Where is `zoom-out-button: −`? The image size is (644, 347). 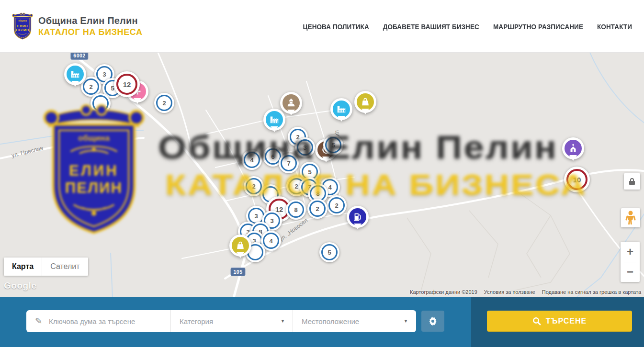 zoom-out-button: − is located at coordinates (630, 272).